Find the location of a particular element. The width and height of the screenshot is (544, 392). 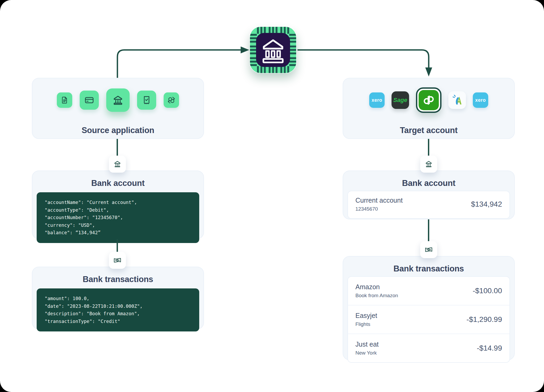

quickbooks-icon is located at coordinates (429, 100).